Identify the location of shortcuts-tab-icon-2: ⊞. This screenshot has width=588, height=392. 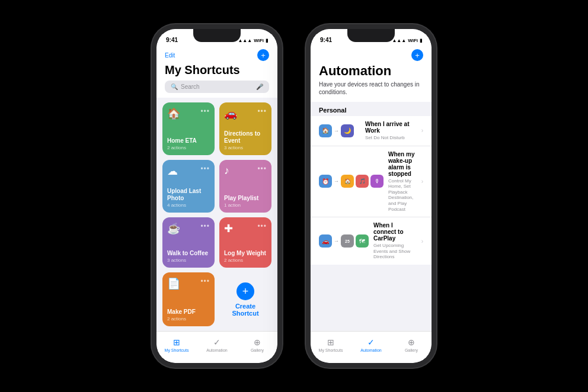
(331, 342).